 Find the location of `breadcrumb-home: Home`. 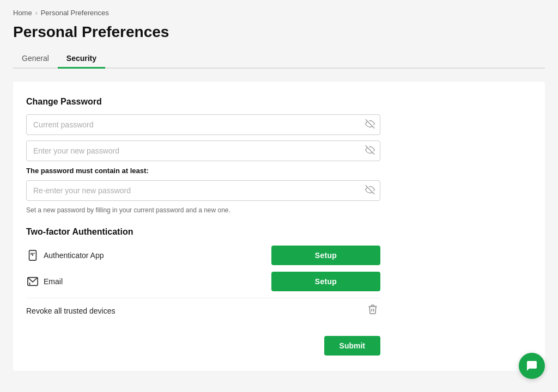

breadcrumb-home: Home is located at coordinates (23, 13).